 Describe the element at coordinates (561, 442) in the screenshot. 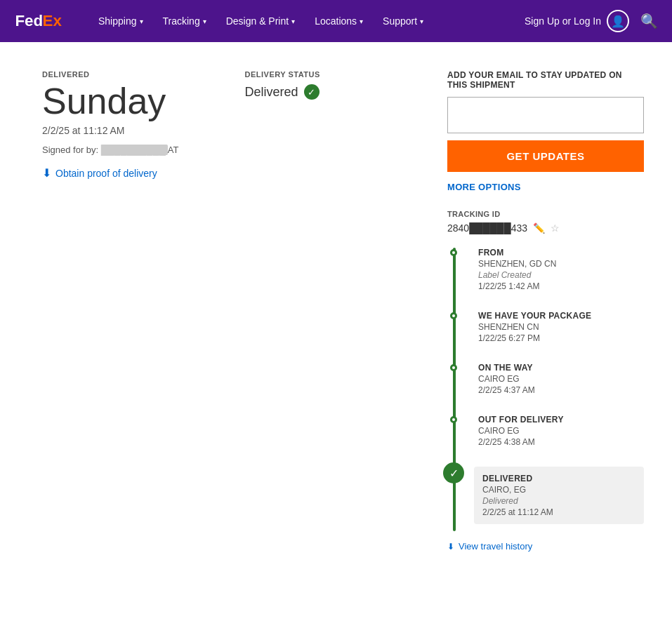

I see `event-time: 2/2/25 4:38 AM` at that location.